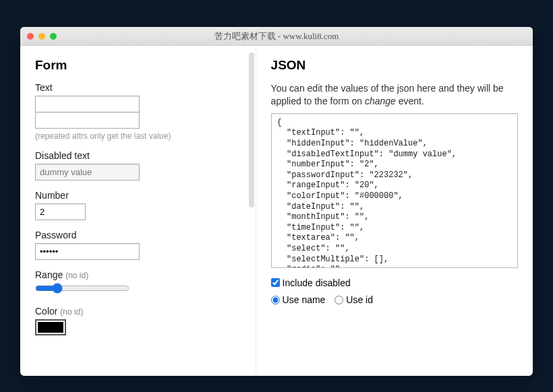  What do you see at coordinates (71, 312) in the screenshot?
I see `color-sublabel: (no id)` at bounding box center [71, 312].